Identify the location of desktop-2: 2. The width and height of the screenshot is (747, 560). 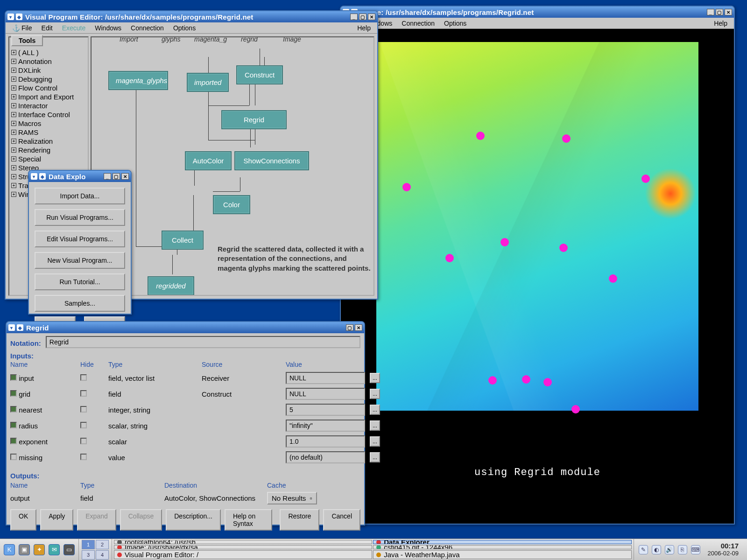
(102, 545).